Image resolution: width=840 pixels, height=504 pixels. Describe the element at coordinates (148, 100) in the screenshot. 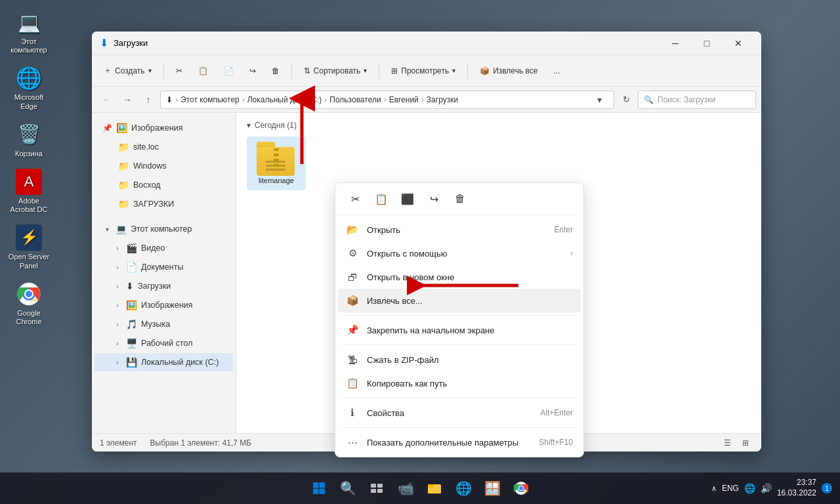

I see `up-button: ↑` at that location.